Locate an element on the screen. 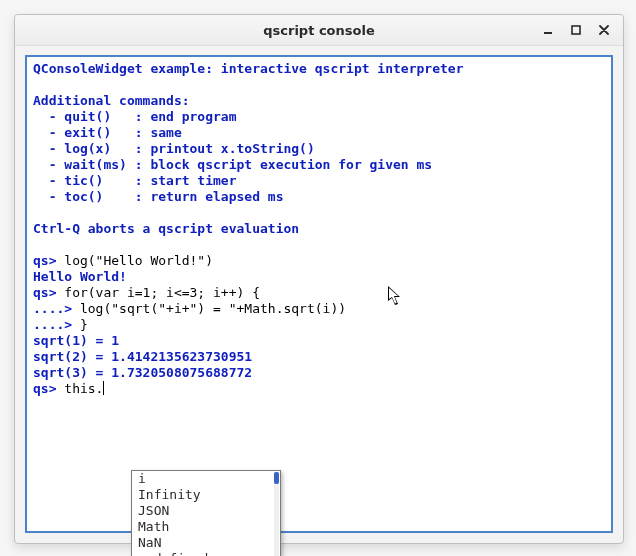 This screenshot has height=556, width=636. close-icon is located at coordinates (604, 30).